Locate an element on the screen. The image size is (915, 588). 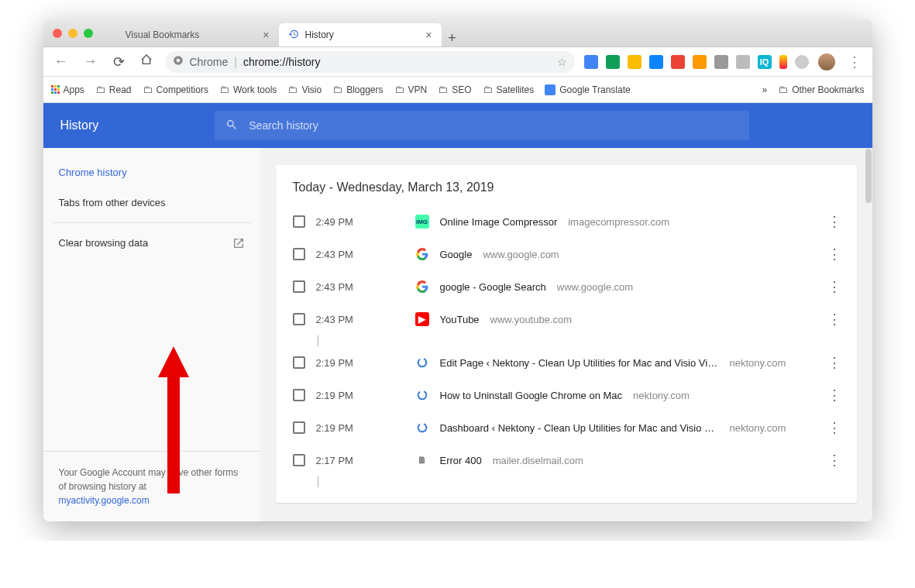
bookmark-star-icon: ☆ is located at coordinates (562, 62).